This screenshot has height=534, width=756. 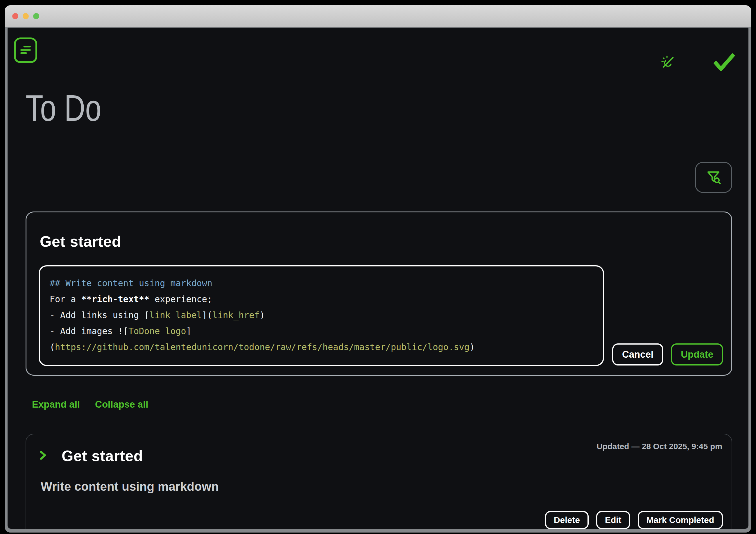 I want to click on theme-toggle-button, so click(x=668, y=63).